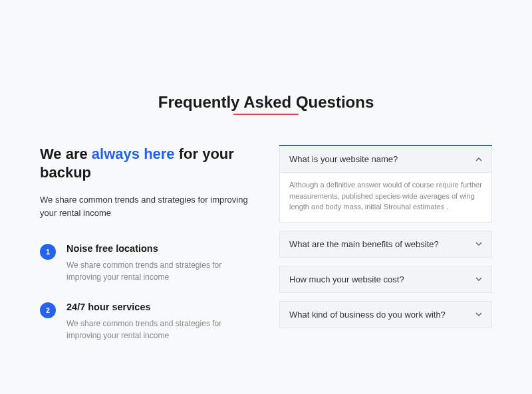  What do you see at coordinates (386, 159) in the screenshot?
I see `accordion-header: What is your website name?` at bounding box center [386, 159].